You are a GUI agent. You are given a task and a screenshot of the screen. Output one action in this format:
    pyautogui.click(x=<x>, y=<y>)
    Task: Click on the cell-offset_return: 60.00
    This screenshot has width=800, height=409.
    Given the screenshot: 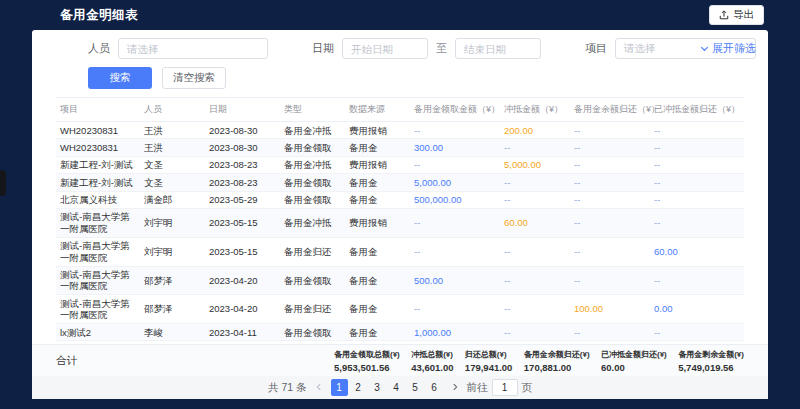 What is the action you would take?
    pyautogui.click(x=697, y=252)
    